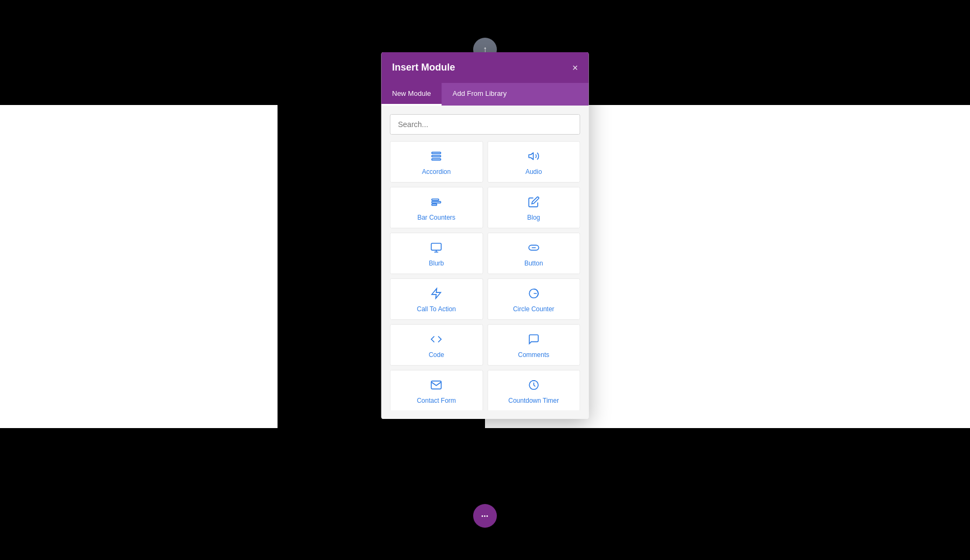  I want to click on module-item-countdown-timer: Countdown Timer, so click(534, 390).